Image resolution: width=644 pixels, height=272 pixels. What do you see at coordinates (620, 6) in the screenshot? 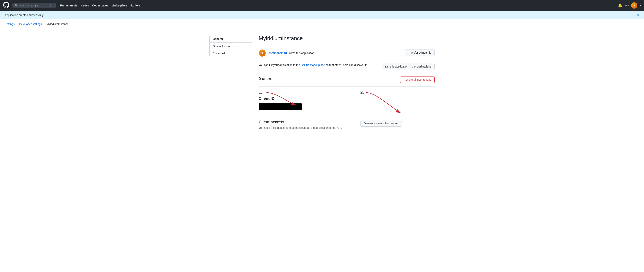
I see `bell-icon: 🔔` at bounding box center [620, 6].